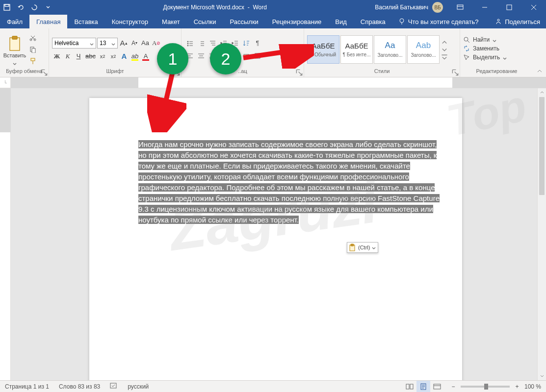 This screenshot has width=546, height=392. Describe the element at coordinates (15, 22) in the screenshot. I see `tab-file: Файл` at that location.